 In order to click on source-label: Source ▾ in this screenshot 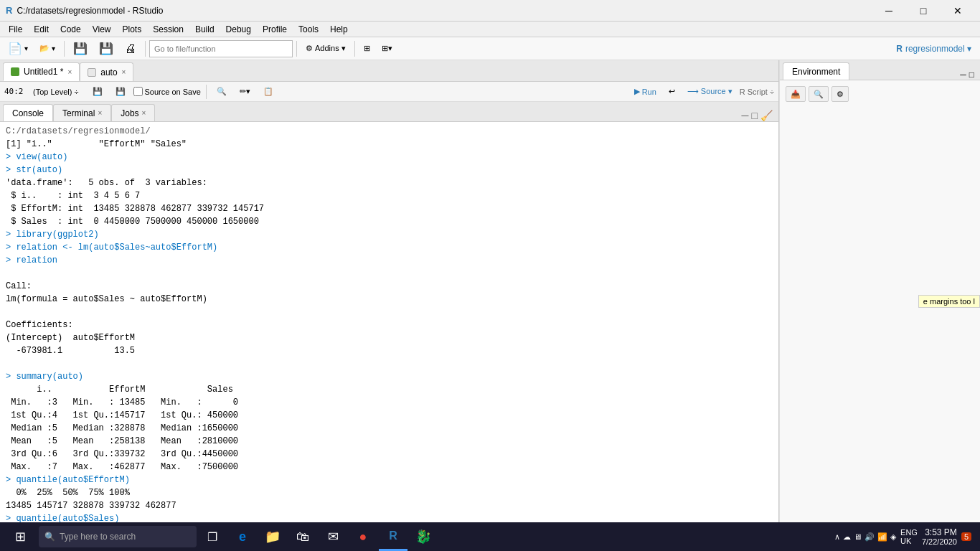, I will do `click(717, 92)`.